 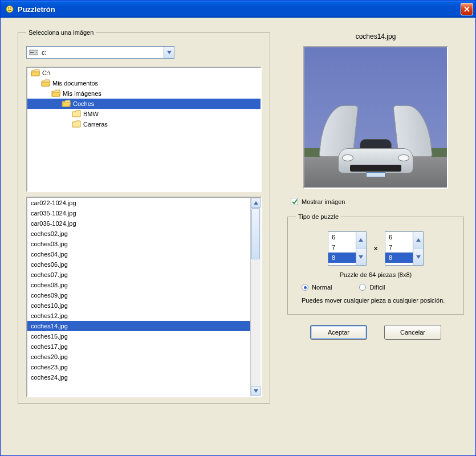 I want to click on file-list-item: coches08.jpg, so click(x=139, y=285).